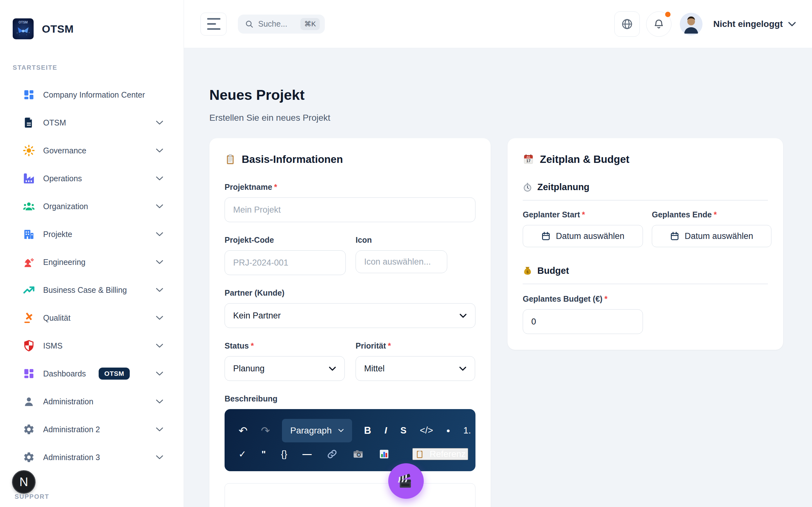 The width and height of the screenshot is (812, 507). I want to click on strikethrough-button: S, so click(403, 431).